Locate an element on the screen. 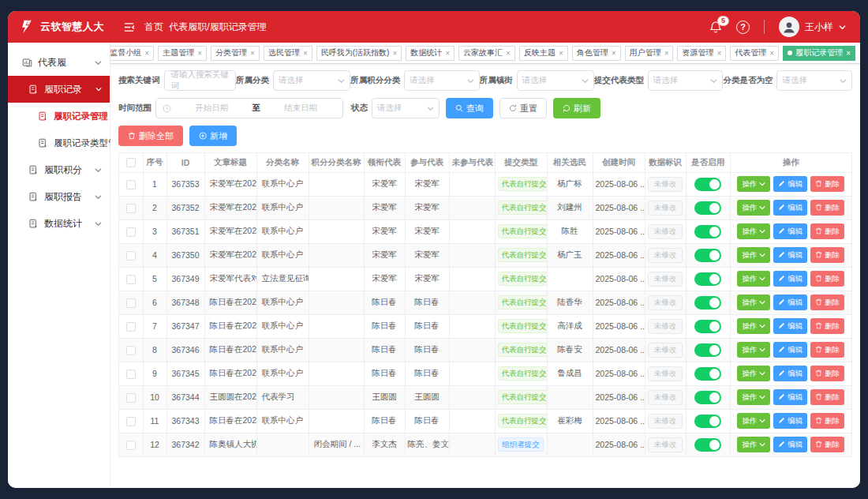 The height and width of the screenshot is (499, 868). tab-18: 履职记录管理× is located at coordinates (819, 54).